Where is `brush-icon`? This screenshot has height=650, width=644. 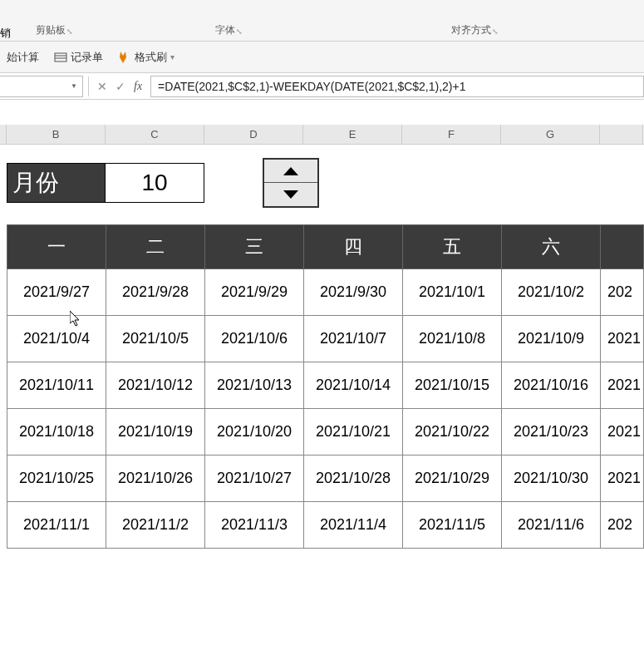
brush-icon is located at coordinates (125, 57).